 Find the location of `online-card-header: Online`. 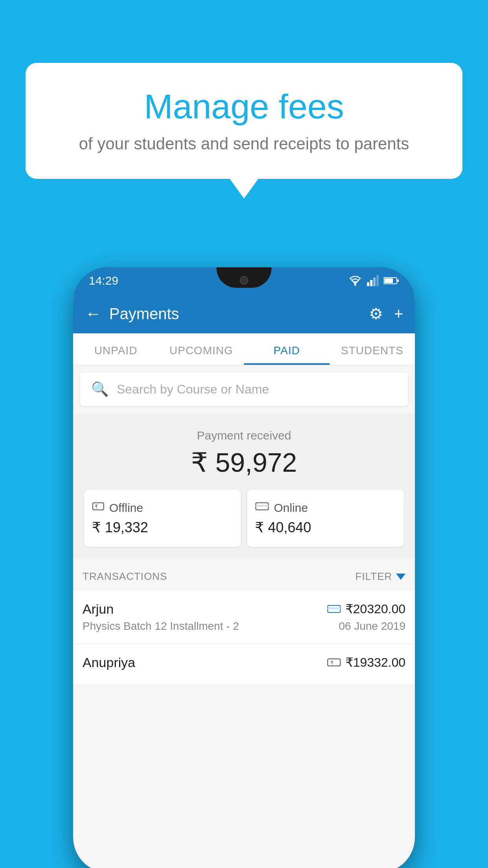

online-card-header: Online is located at coordinates (325, 508).